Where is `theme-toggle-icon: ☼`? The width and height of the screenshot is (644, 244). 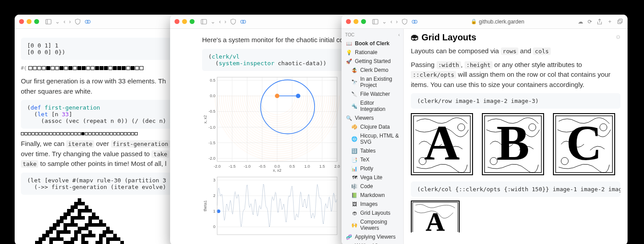
theme-toggle-icon: ☼ is located at coordinates (618, 36).